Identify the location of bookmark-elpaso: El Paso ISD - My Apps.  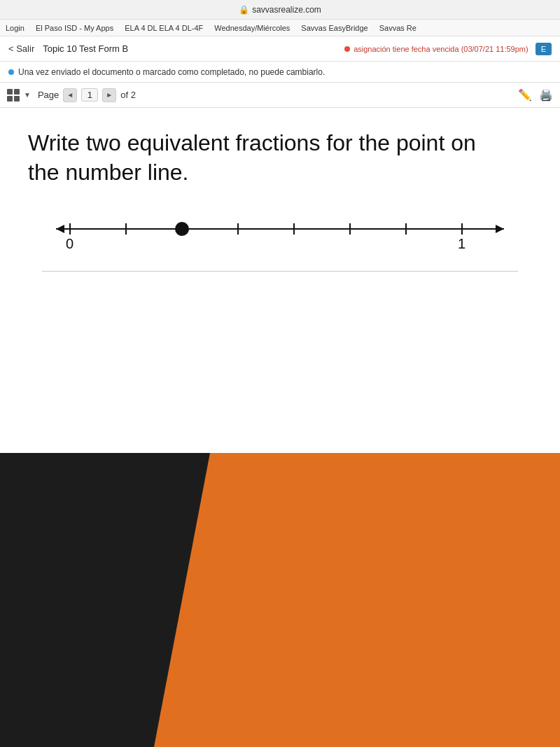
(74, 28).